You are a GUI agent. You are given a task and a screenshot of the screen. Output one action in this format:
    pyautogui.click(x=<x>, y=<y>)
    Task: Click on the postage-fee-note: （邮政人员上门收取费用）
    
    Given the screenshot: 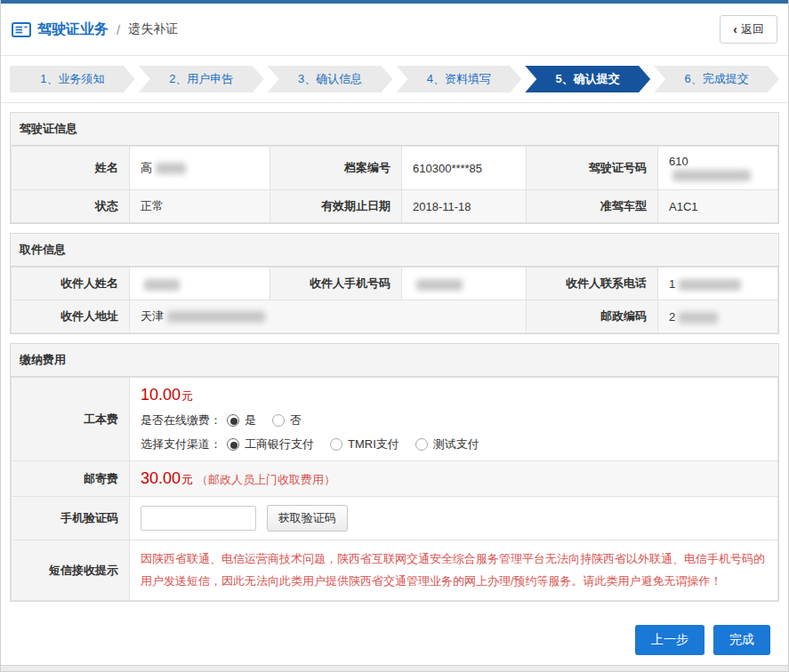 What is the action you would take?
    pyautogui.click(x=266, y=480)
    